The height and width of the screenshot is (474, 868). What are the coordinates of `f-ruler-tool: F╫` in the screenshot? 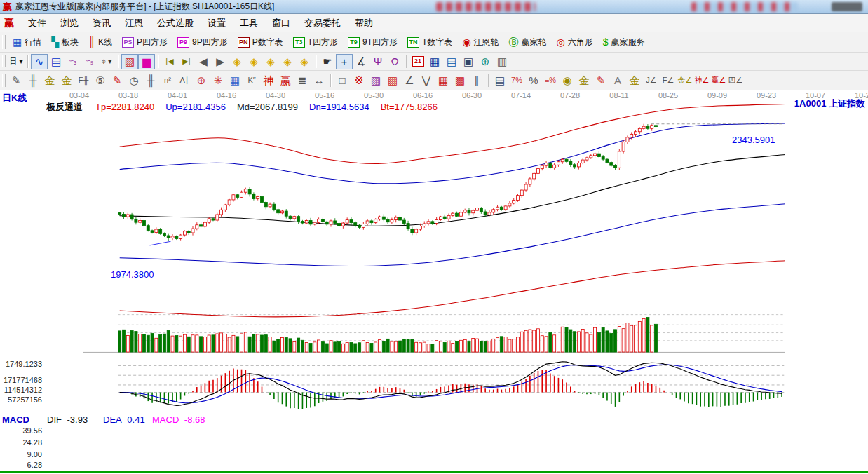 It's located at (83, 81).